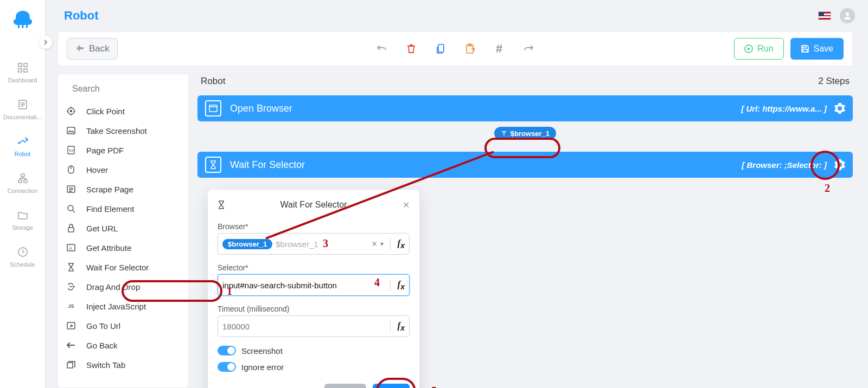 The height and width of the screenshot is (388, 868). What do you see at coordinates (80, 49) in the screenshot?
I see `back-icon` at bounding box center [80, 49].